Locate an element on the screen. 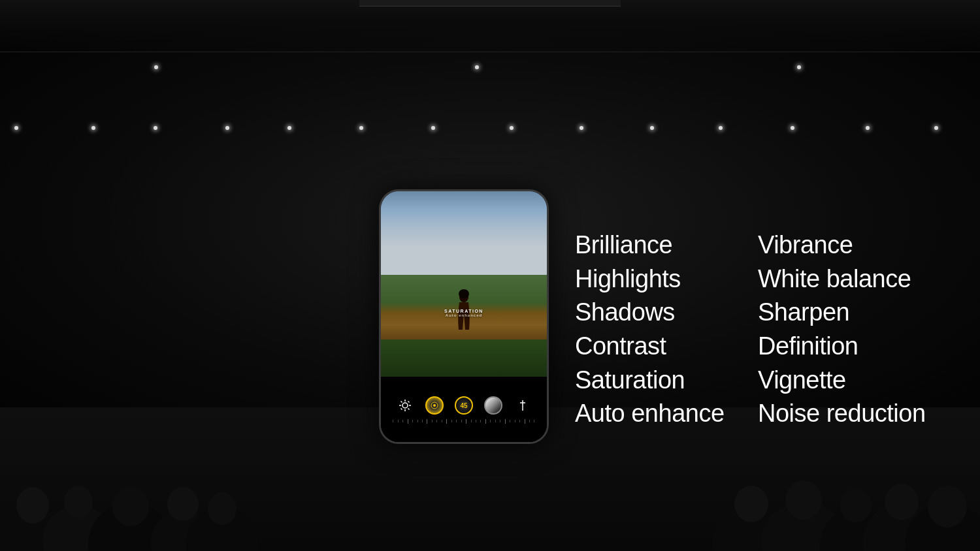 The height and width of the screenshot is (551, 980). ceiling-bar is located at coordinates (490, 3).